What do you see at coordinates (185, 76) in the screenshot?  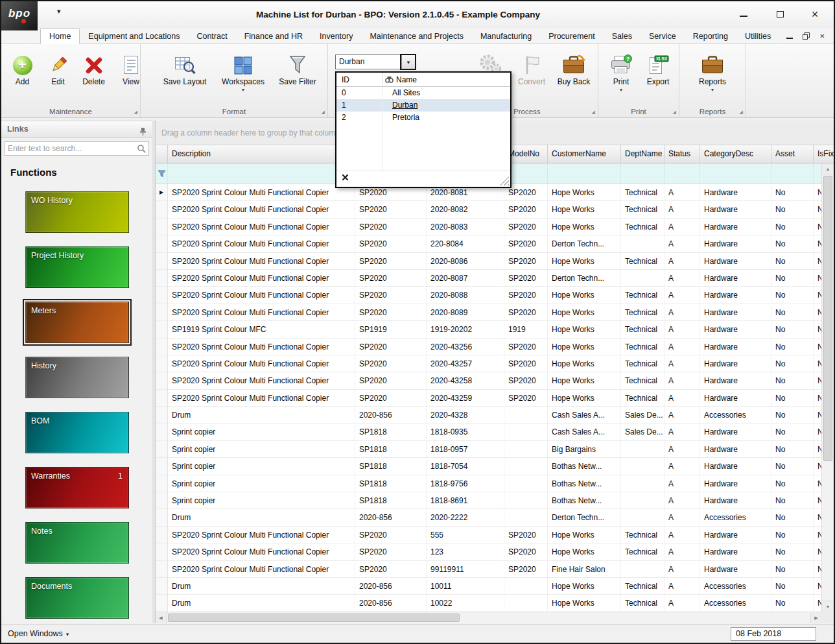 I see `save-layout-button: Save Layout` at bounding box center [185, 76].